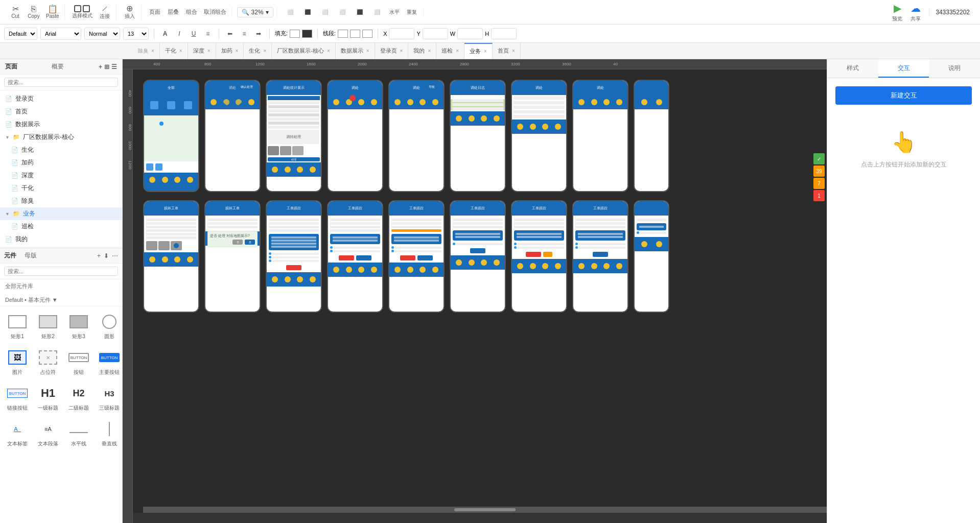 This screenshot has width=980, height=523. What do you see at coordinates (82, 12) in the screenshot?
I see `select-mode-button: 选择模式` at bounding box center [82, 12].